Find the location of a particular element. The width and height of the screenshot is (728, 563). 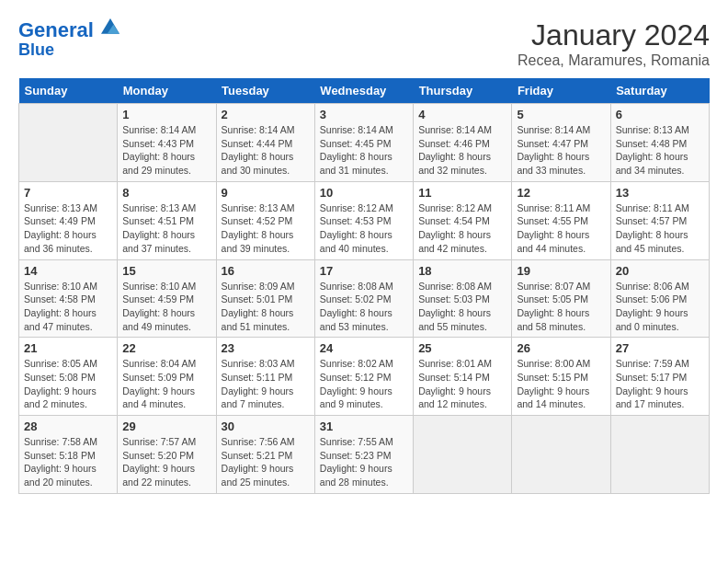

day-number: 28 is located at coordinates (68, 427).